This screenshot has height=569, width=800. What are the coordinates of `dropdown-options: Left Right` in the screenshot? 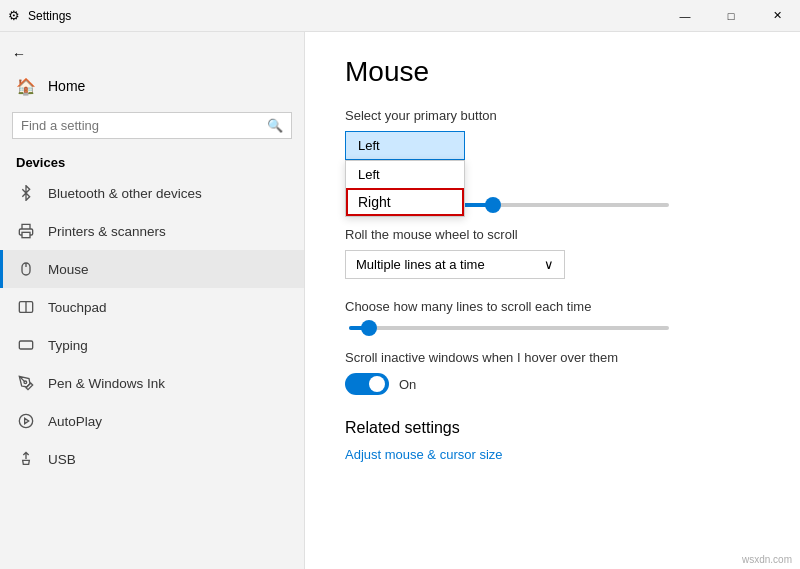 It's located at (405, 188).